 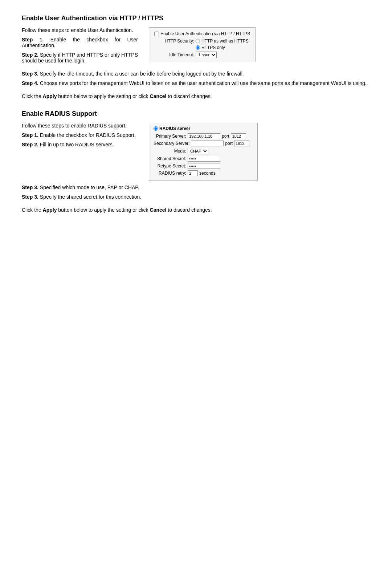 I want to click on section1-step1: Step 1. Enable the checkbox for User Aut…, so click(x=80, y=42).